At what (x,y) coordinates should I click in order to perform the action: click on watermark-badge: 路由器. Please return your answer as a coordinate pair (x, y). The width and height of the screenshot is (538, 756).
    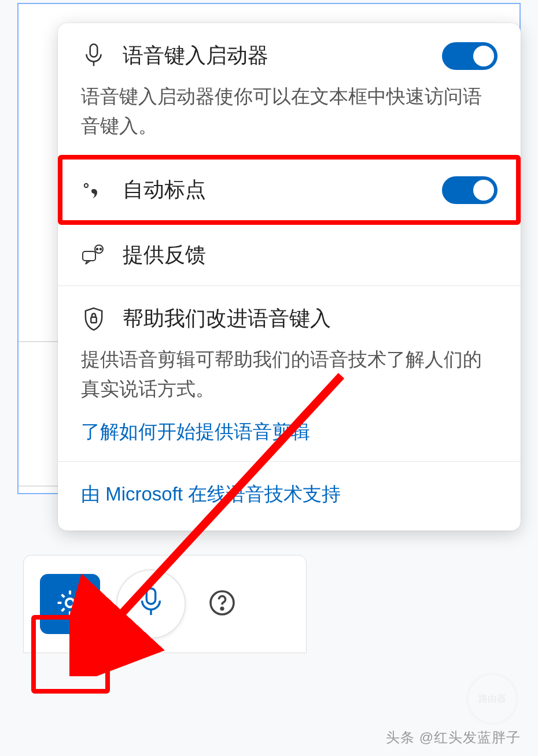
    Looking at the image, I should click on (492, 699).